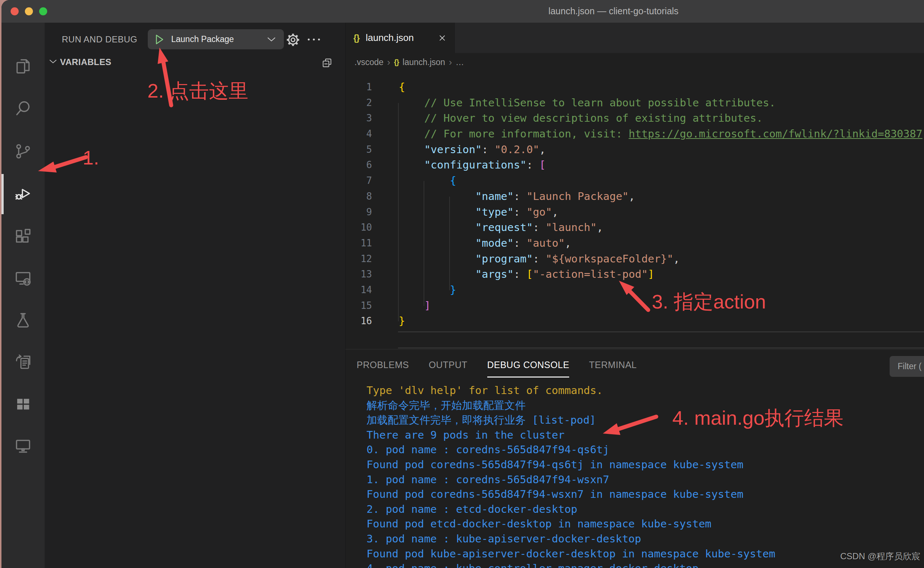 The image size is (924, 568). What do you see at coordinates (776, 134) in the screenshot?
I see `code-link: https://go.microsoft.com/fwlink/?linkid=…` at bounding box center [776, 134].